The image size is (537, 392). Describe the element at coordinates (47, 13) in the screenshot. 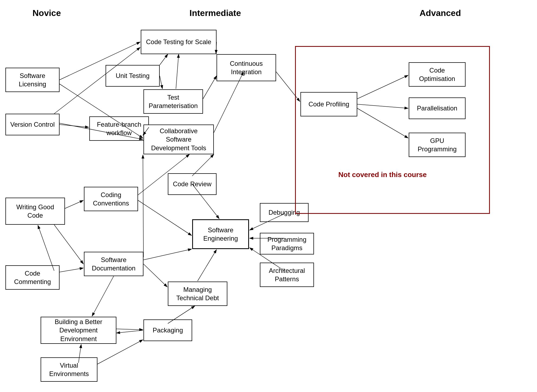

I see `header-novice: Novice` at that location.